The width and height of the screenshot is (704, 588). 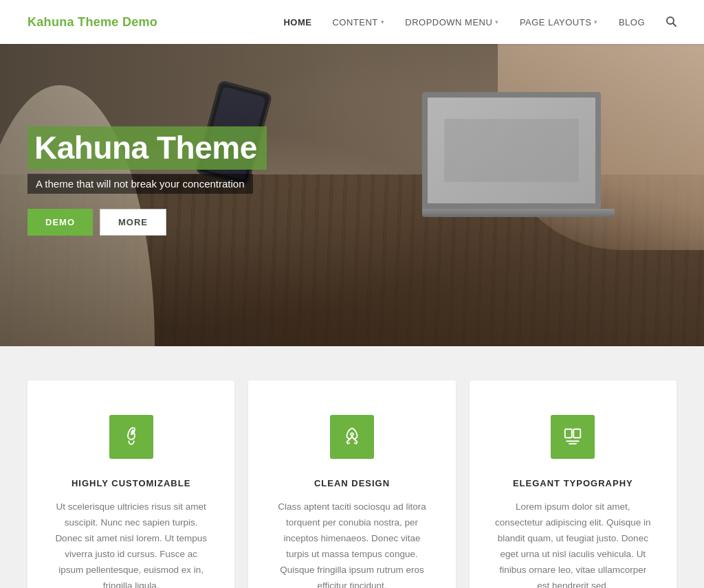 I want to click on search-button, so click(x=671, y=22).